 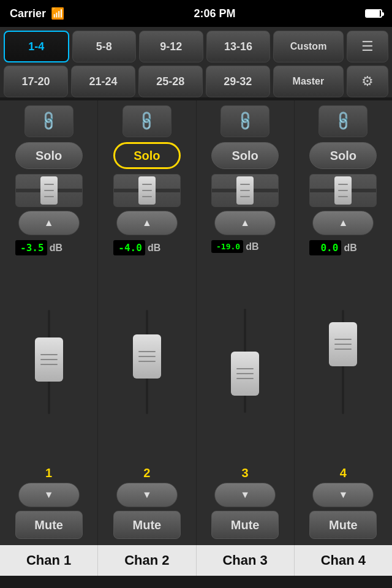 I want to click on chan-label-4: Chan 4, so click(x=343, y=560).